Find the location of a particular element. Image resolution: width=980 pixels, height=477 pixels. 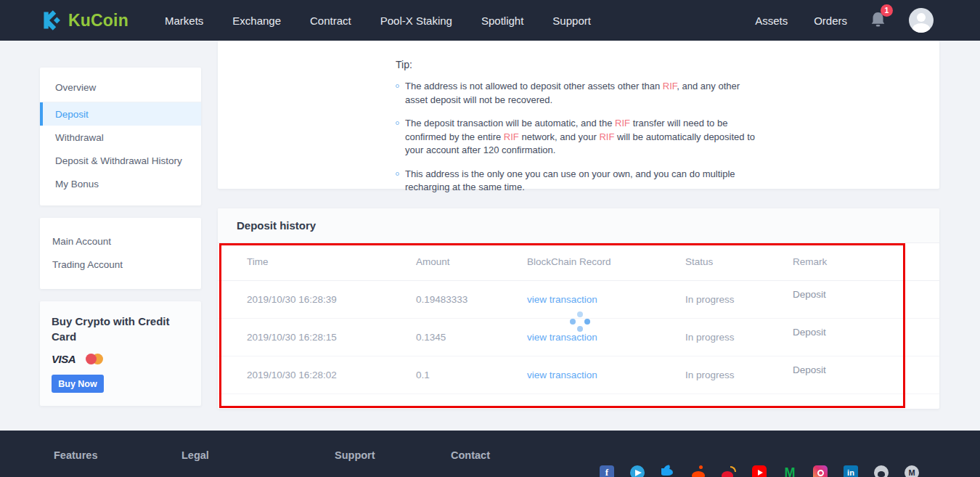

sidebar-item-withdrawal: Withdrawal is located at coordinates (121, 137).